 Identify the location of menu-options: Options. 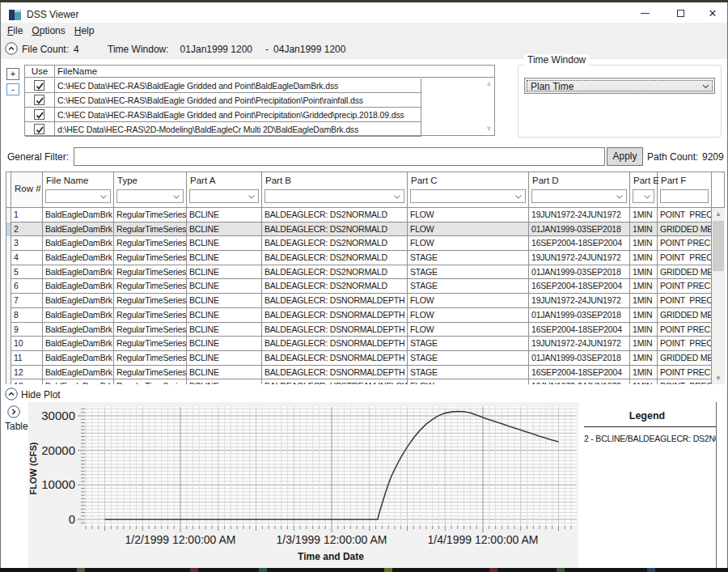
(52, 31).